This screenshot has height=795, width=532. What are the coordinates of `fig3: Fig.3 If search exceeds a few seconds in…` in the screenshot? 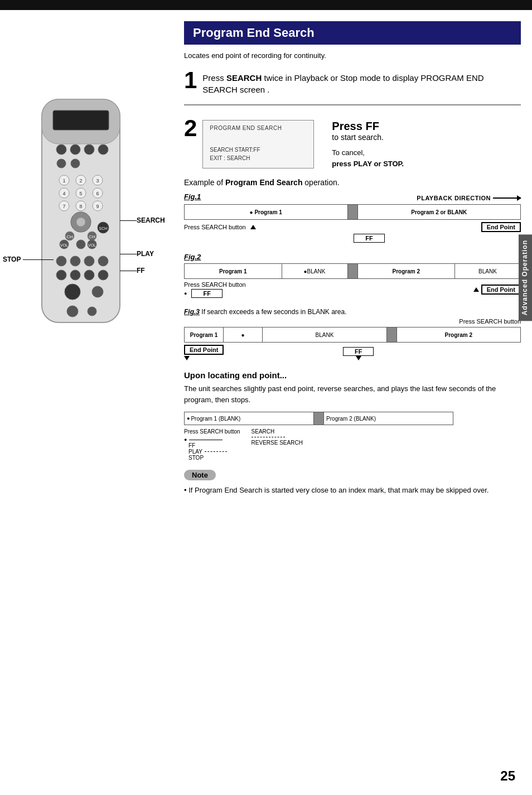 It's located at (352, 334).